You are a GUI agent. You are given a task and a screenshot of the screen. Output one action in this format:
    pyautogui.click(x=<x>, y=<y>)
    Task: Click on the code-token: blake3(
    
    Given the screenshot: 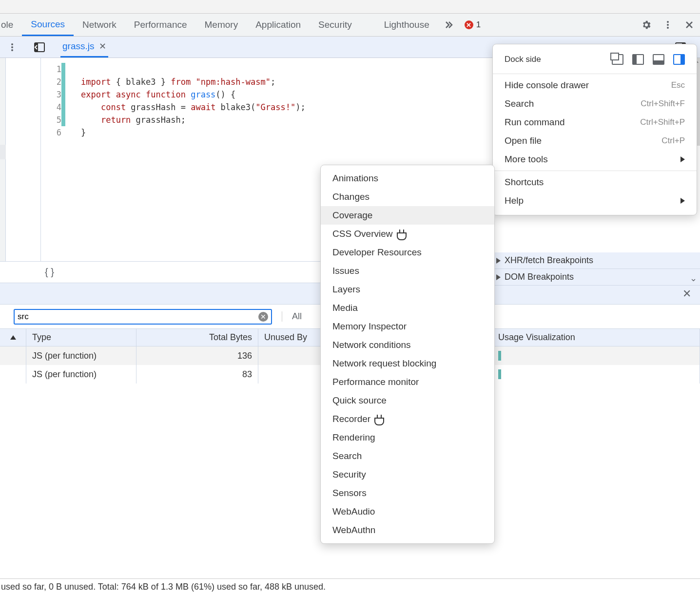 What is the action you would take?
    pyautogui.click(x=235, y=107)
    